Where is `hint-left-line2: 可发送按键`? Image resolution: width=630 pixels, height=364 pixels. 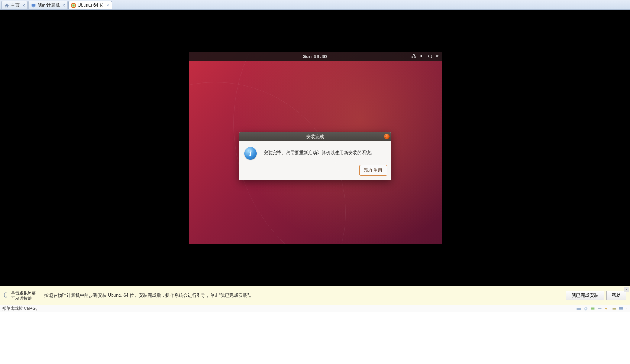 hint-left-line2: 可发送按键 is located at coordinates (23, 298).